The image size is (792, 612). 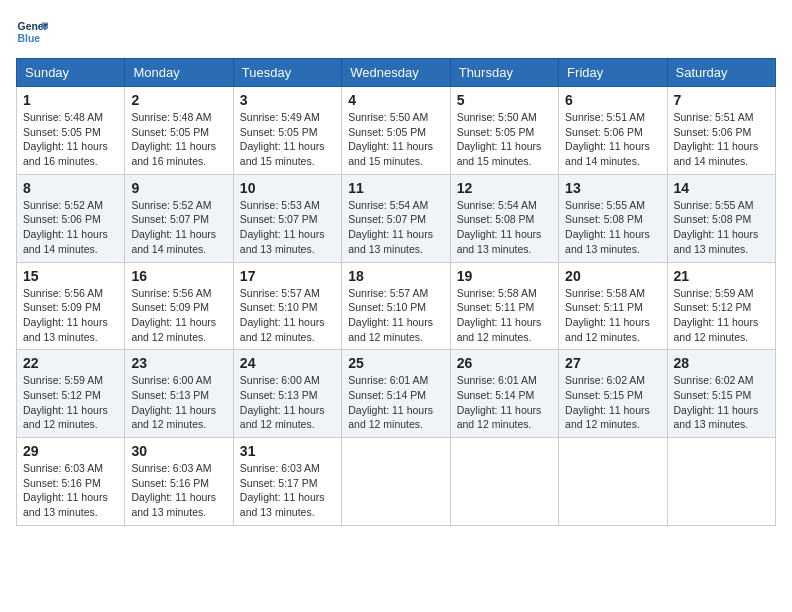 What do you see at coordinates (613, 394) in the screenshot?
I see `calendar-day-cell: 27Sunrise: 6:02 AM Sunset: 5:15 PM Dayli…` at bounding box center [613, 394].